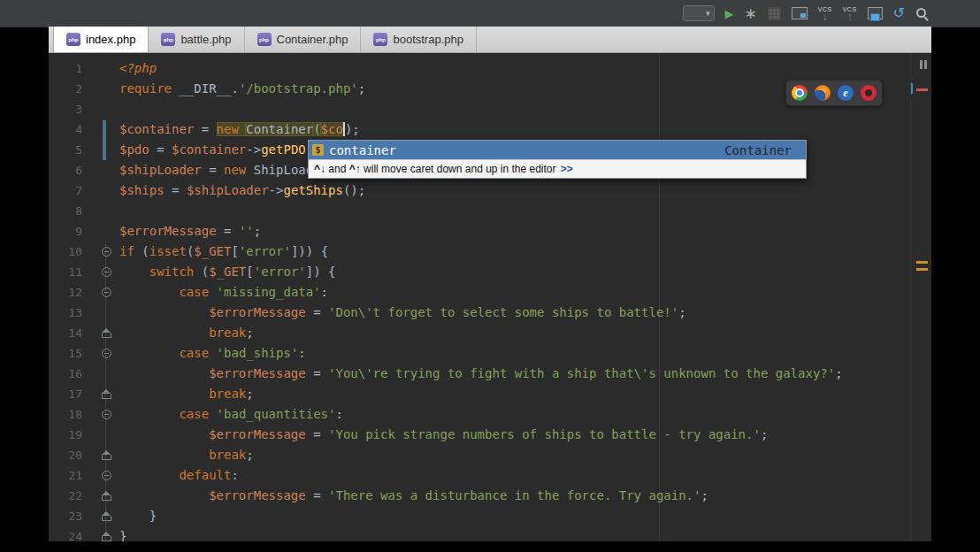 The image size is (980, 552). What do you see at coordinates (490, 129) in the screenshot?
I see `code-line: 4$container = new Container($co);` at bounding box center [490, 129].